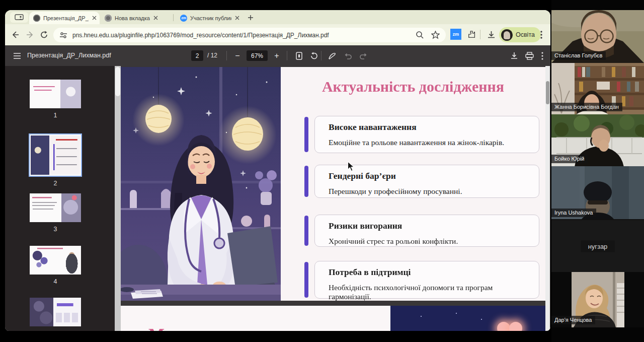 This screenshot has width=644, height=342. What do you see at coordinates (173, 18) in the screenshot?
I see `tab-divider` at bounding box center [173, 18].